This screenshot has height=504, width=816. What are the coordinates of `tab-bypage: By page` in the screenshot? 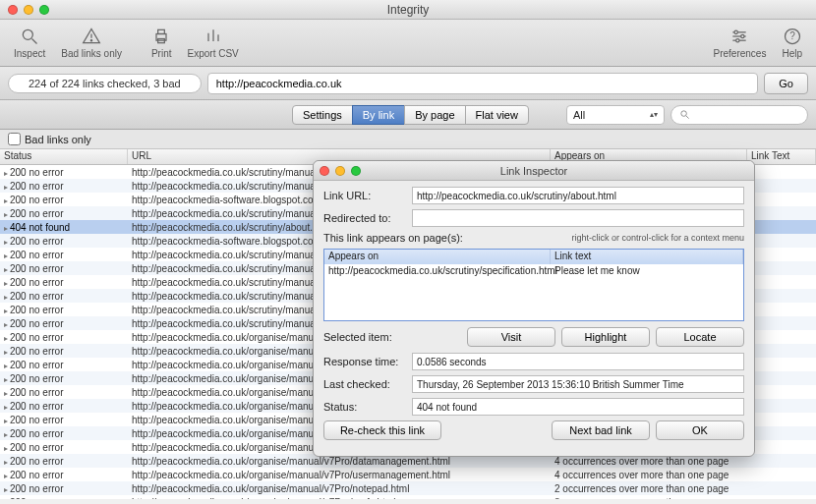 It's located at (435, 115).